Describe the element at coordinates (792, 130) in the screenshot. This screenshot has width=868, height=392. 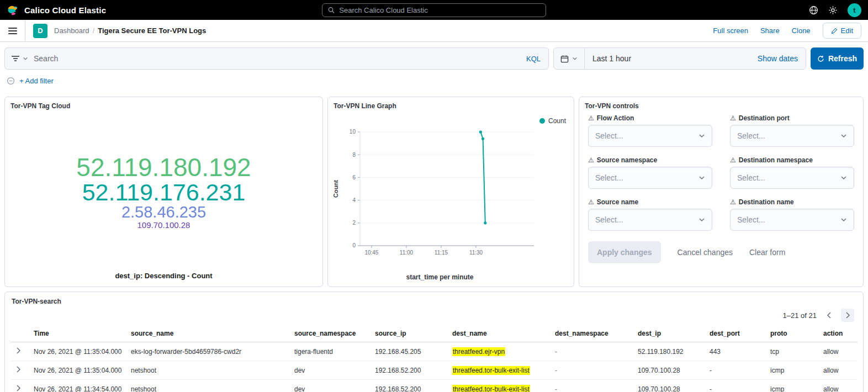
I see `control-field: ⚠ Destination port Select...` at that location.